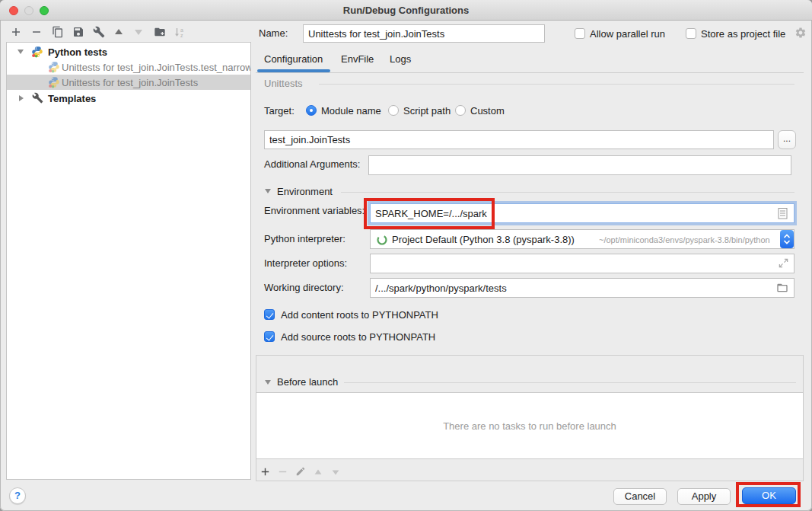 The width and height of the screenshot is (812, 511). Describe the element at coordinates (18, 496) in the screenshot. I see `help-button: ?` at that location.